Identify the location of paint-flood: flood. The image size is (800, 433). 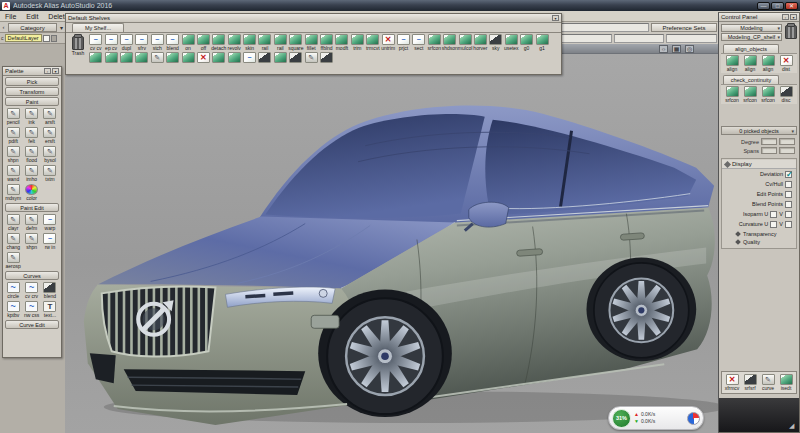
(31, 154).